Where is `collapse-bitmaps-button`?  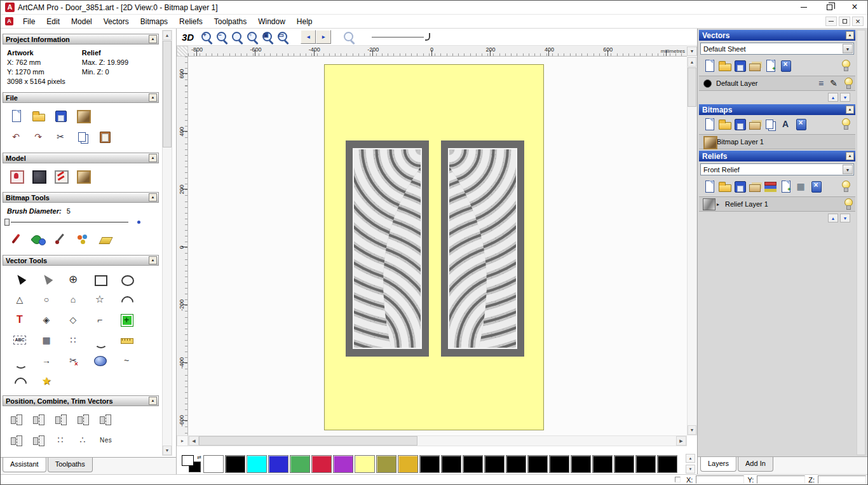 collapse-bitmaps-button is located at coordinates (850, 109).